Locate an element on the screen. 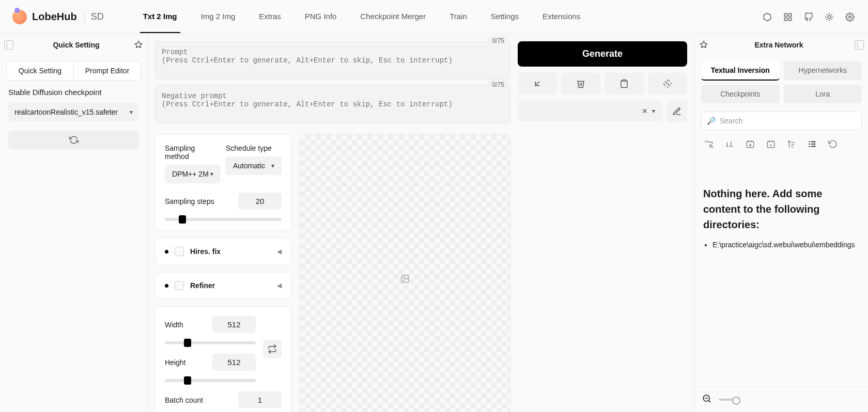 This screenshot has height=412, width=868. sidebar-left-title: Quick Setting is located at coordinates (76, 45).